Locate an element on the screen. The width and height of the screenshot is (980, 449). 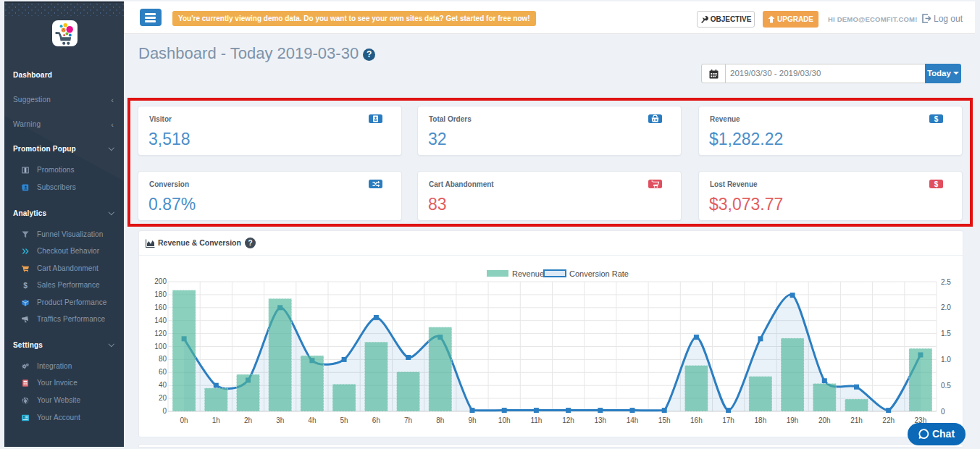
svg-text: 3h is located at coordinates (280, 420).